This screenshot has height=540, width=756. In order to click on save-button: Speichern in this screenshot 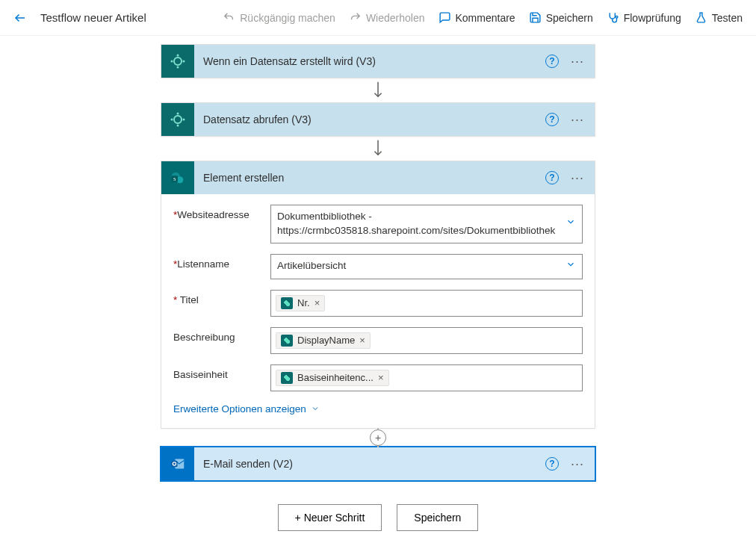, I will do `click(561, 18)`.